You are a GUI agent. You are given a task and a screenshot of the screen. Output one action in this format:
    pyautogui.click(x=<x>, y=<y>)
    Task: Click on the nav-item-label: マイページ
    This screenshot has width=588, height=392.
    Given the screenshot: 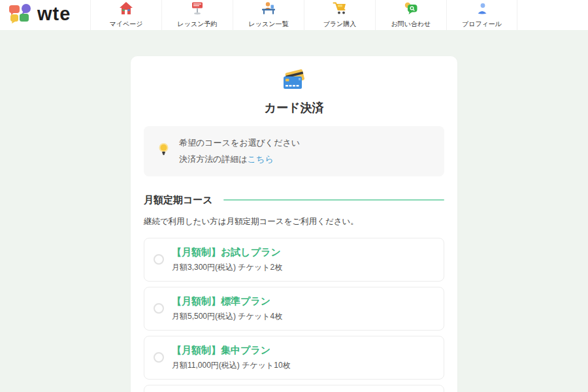 What is the action you would take?
    pyautogui.click(x=127, y=24)
    